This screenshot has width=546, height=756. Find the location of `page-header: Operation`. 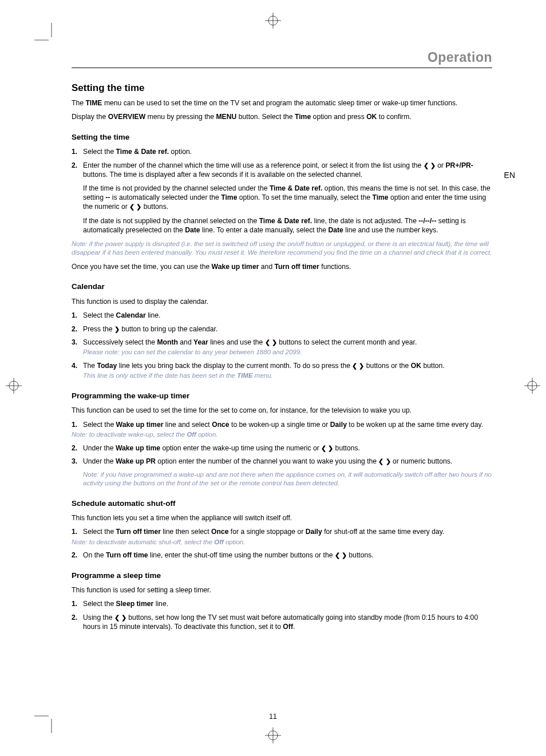

page-header: Operation is located at coordinates (282, 58).